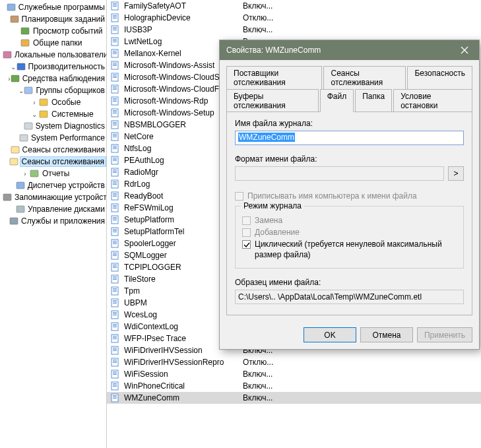  What do you see at coordinates (53, 67) in the screenshot?
I see `tree-item: ⌄Производительность` at bounding box center [53, 67].